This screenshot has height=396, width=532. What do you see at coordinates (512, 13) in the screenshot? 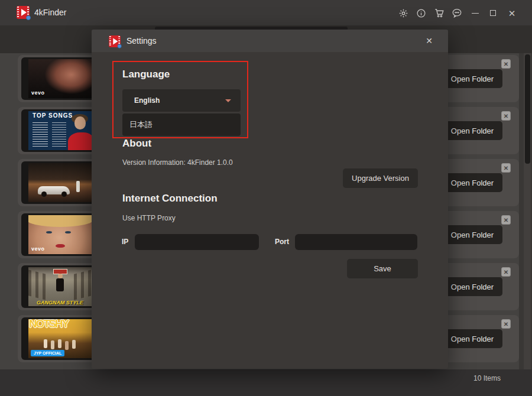
I see `window-close-icon: ✕` at bounding box center [512, 13].